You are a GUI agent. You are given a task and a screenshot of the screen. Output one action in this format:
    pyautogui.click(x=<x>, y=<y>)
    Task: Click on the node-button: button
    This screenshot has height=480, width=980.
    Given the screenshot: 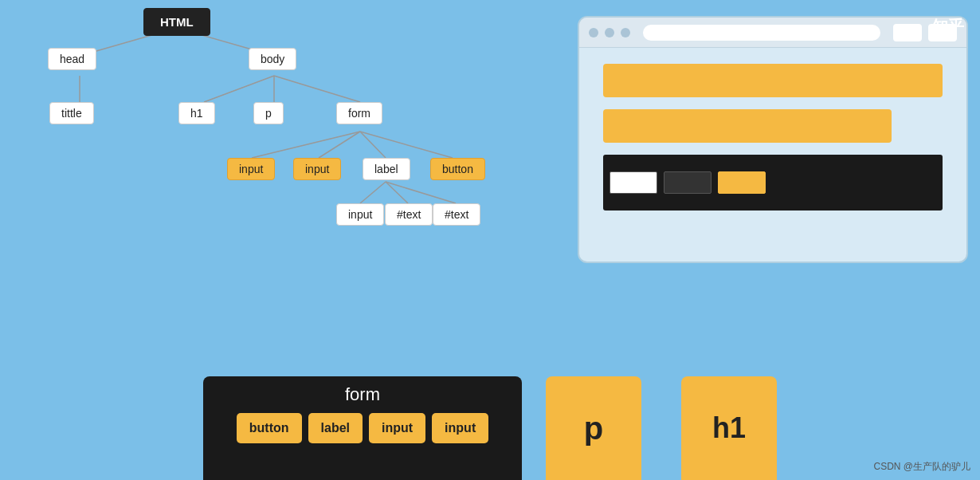 What is the action you would take?
    pyautogui.click(x=457, y=169)
    